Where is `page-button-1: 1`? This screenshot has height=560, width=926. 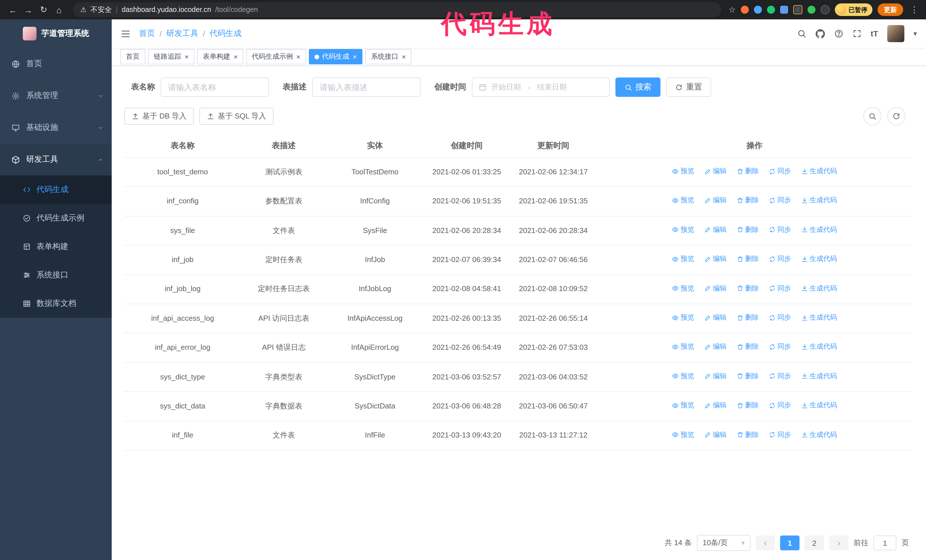
page-button-1: 1 is located at coordinates (790, 543).